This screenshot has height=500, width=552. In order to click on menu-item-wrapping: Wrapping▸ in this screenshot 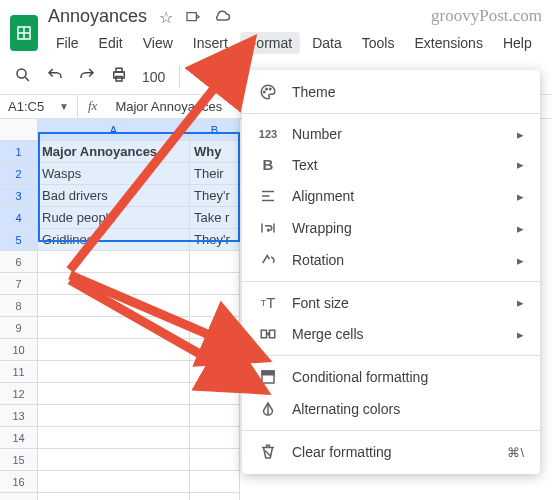, I will do `click(391, 228)`.